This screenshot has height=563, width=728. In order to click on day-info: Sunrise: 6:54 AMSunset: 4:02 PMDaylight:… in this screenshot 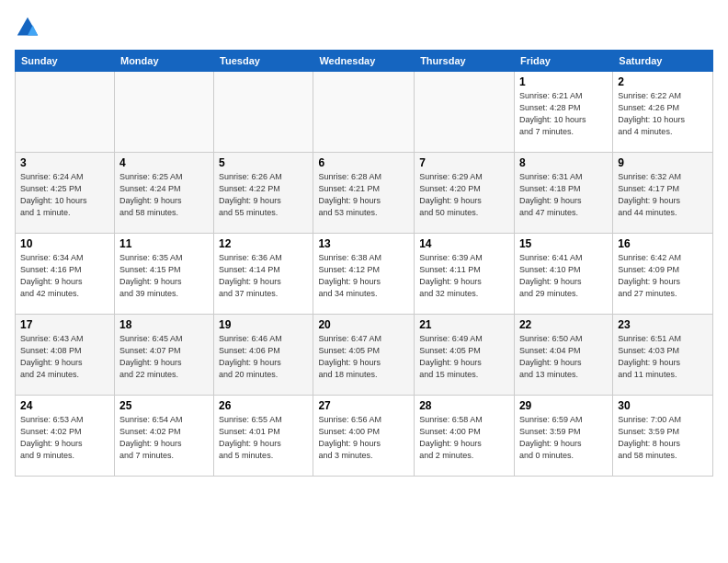, I will do `click(164, 438)`.